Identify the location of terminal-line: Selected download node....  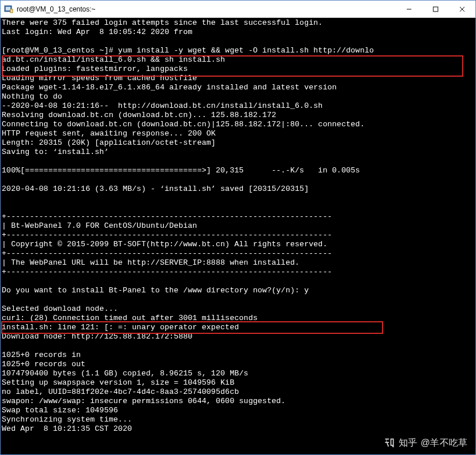
(60, 309).